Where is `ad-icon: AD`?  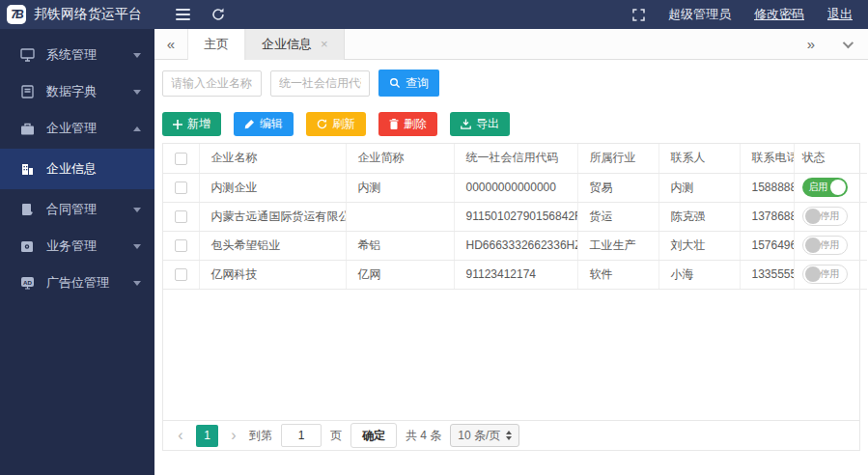
ad-icon: AD is located at coordinates (27, 283).